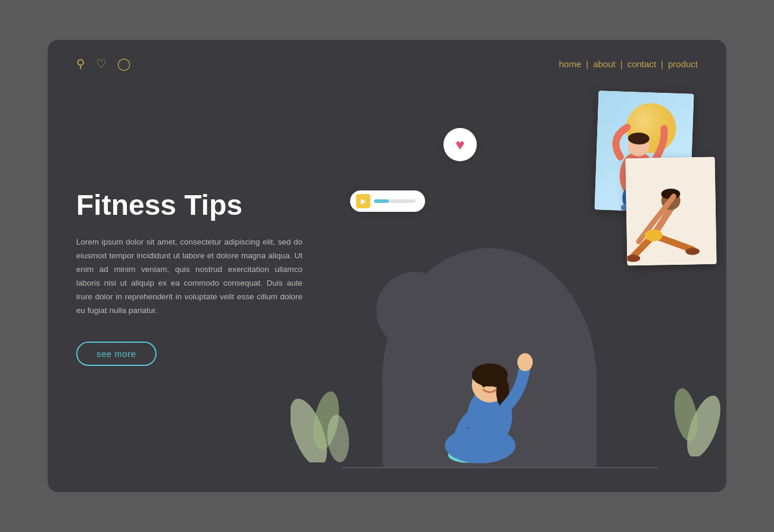 This screenshot has width=774, height=532. What do you see at coordinates (692, 400) in the screenshot?
I see `leaf-decoration-right` at bounding box center [692, 400].